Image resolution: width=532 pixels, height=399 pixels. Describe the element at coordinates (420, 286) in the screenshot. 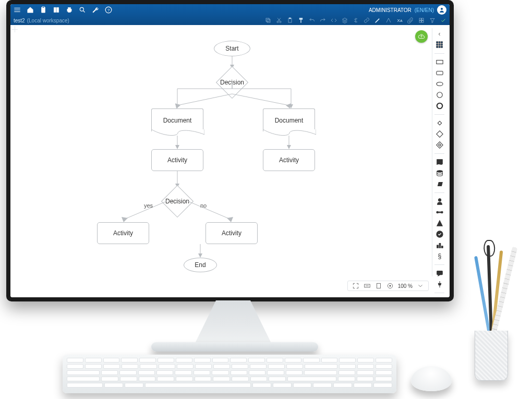

I see `chevron-down-icon` at that location.